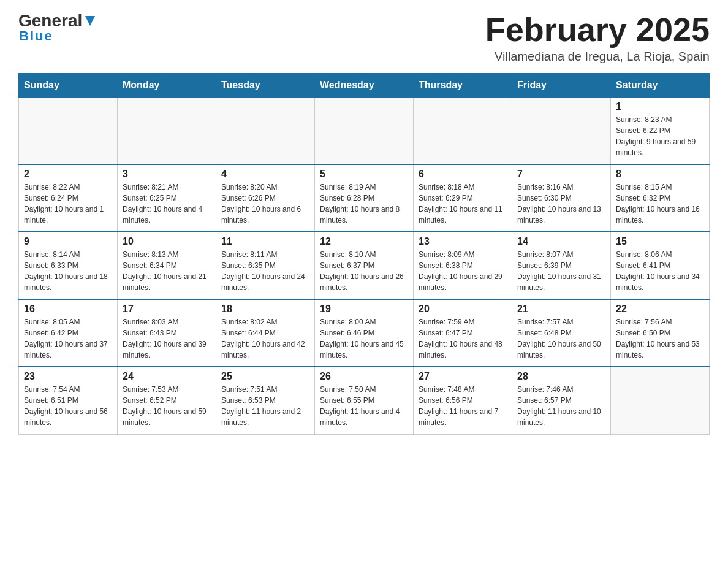  What do you see at coordinates (58, 28) in the screenshot?
I see `generalblue-logo: General Blue` at bounding box center [58, 28].